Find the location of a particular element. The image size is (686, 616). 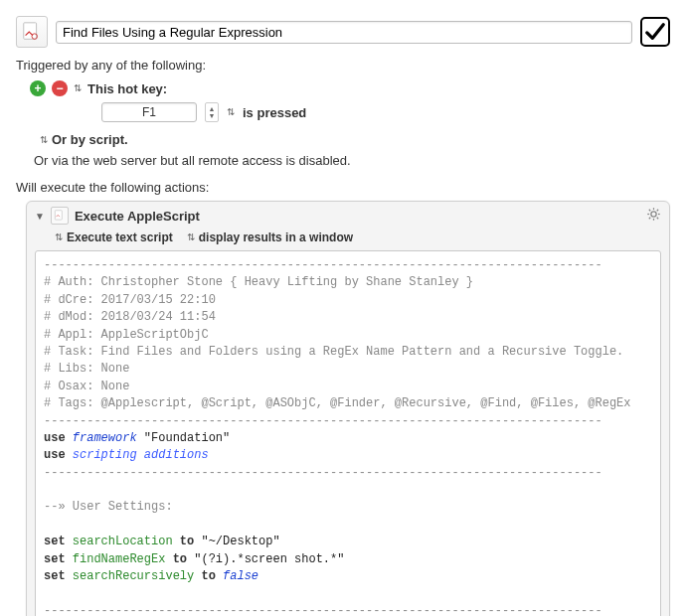

script-trigger-label: Or by script. is located at coordinates (89, 139).